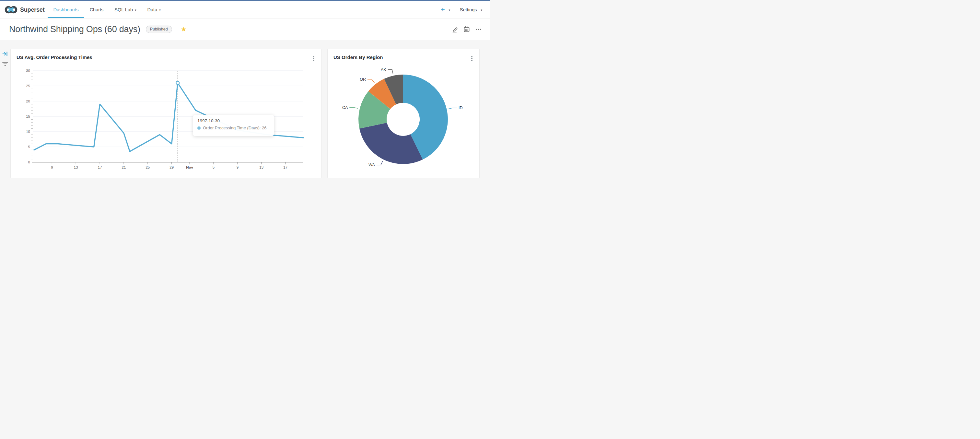  Describe the element at coordinates (443, 10) in the screenshot. I see `plus-icon: +` at that location.